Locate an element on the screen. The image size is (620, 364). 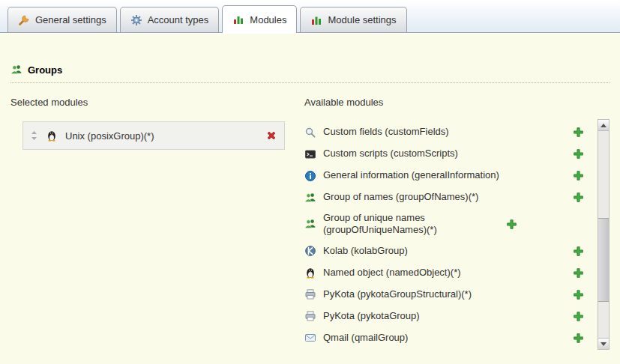
module-name: Group of names (groupOfNames)(*) is located at coordinates (445, 197).